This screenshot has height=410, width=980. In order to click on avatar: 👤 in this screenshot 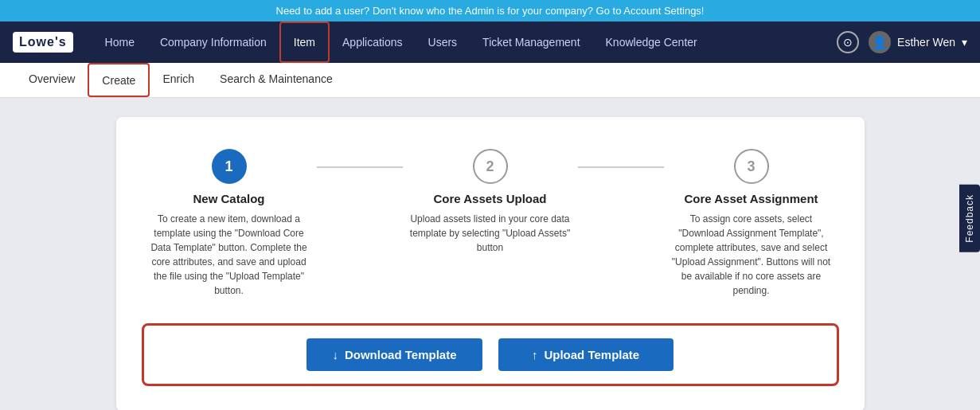, I will do `click(880, 42)`.